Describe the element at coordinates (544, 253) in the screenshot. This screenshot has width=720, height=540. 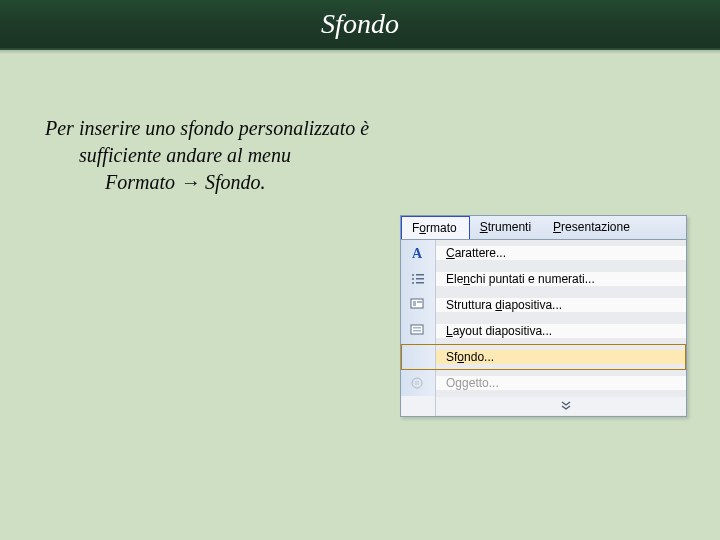
I see `menu-item-carattere: A Carattere...` at that location.